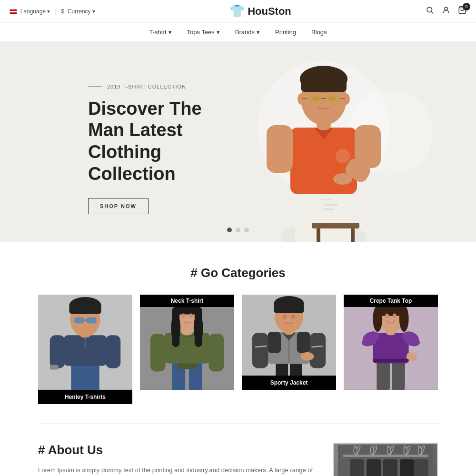 The width and height of the screenshot is (476, 476). Describe the element at coordinates (85, 349) in the screenshot. I see `category-card-henley: Henley T-shirts` at that location.